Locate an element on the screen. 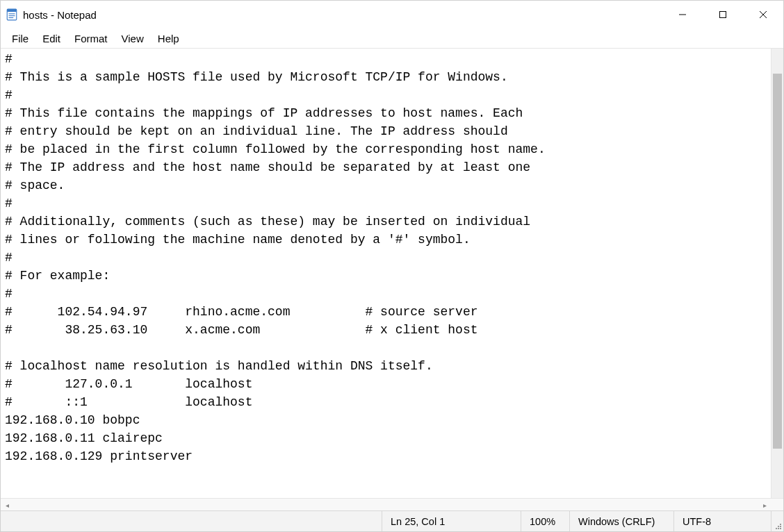 The height and width of the screenshot is (532, 784). titlebar: hosts - Notepad is located at coordinates (392, 15).